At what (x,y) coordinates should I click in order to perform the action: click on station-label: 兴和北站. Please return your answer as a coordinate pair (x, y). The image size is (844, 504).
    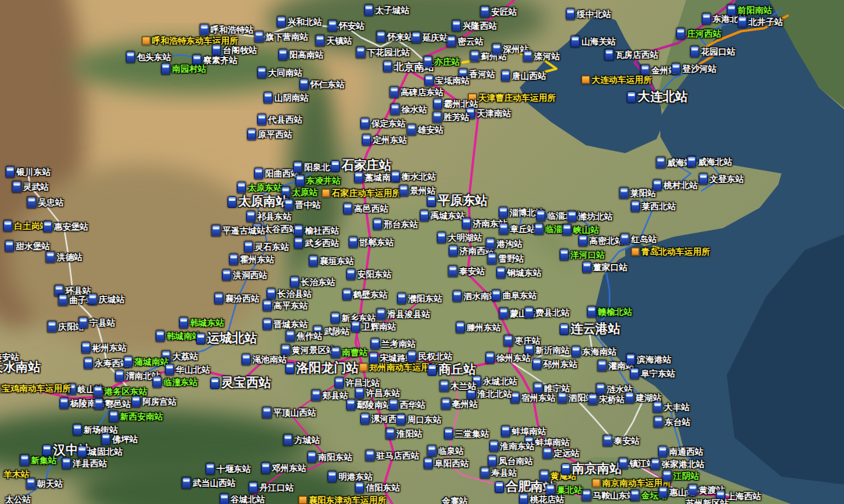
    Looking at the image, I should click on (299, 22).